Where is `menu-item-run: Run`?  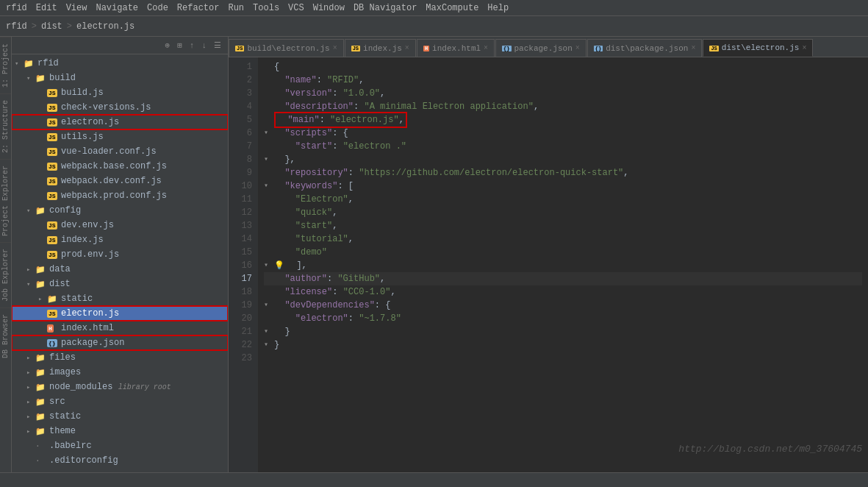
menu-item-run: Run is located at coordinates (236, 8).